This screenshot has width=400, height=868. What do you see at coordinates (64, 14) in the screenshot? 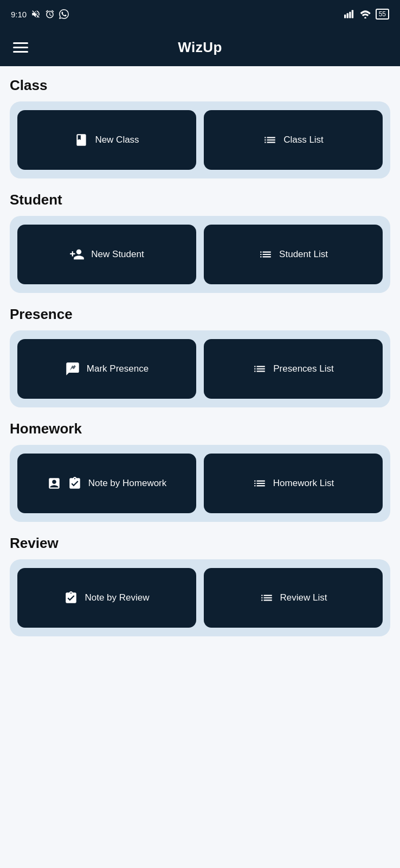
I see `whatsapp-icon` at bounding box center [64, 14].